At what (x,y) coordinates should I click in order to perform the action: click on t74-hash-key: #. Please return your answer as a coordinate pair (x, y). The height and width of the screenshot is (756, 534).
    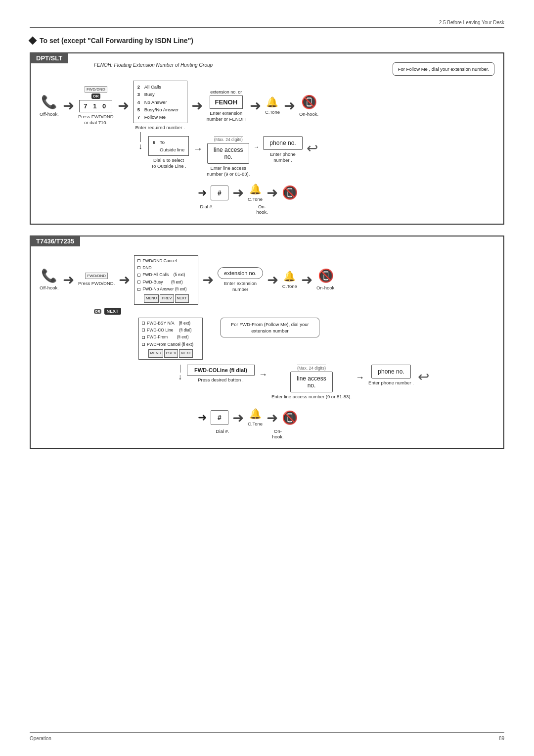
    Looking at the image, I should click on (220, 418).